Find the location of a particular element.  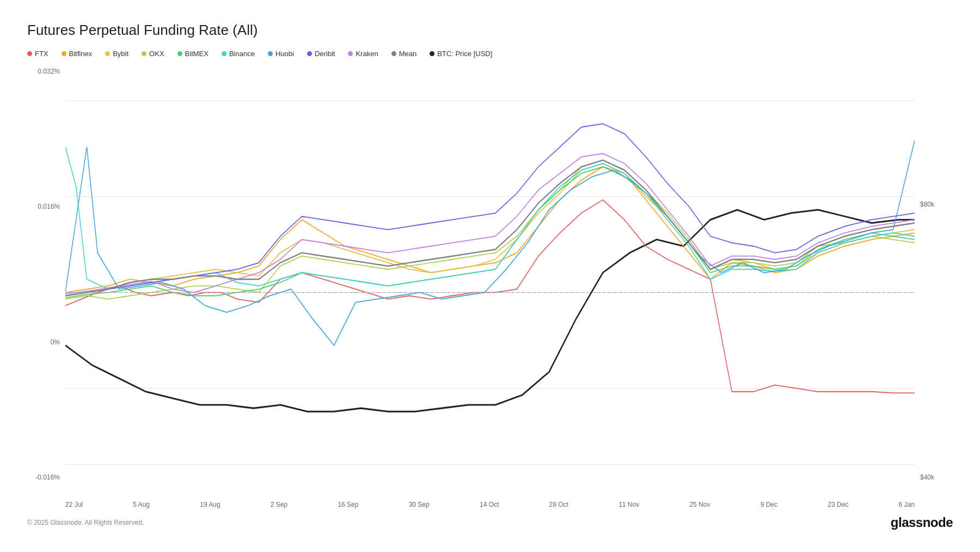

x-axis-label: 22 Jul is located at coordinates (74, 505).